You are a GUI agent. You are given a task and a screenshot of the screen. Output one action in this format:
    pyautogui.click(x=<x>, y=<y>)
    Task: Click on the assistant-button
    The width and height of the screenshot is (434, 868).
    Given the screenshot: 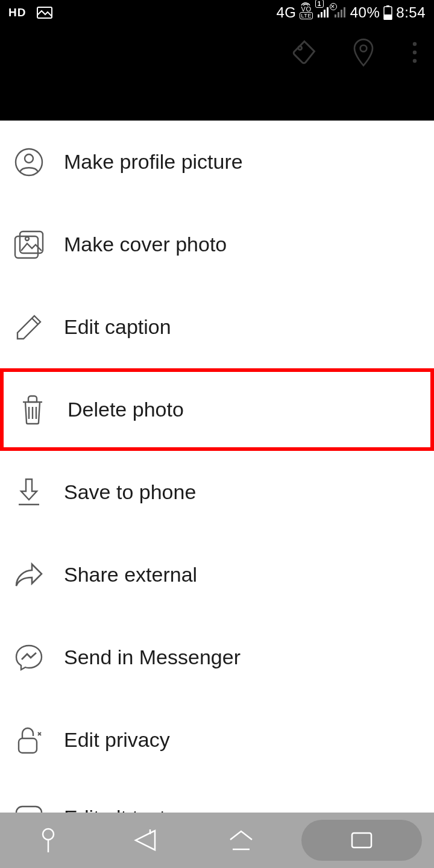 What is the action you would take?
    pyautogui.click(x=48, y=840)
    